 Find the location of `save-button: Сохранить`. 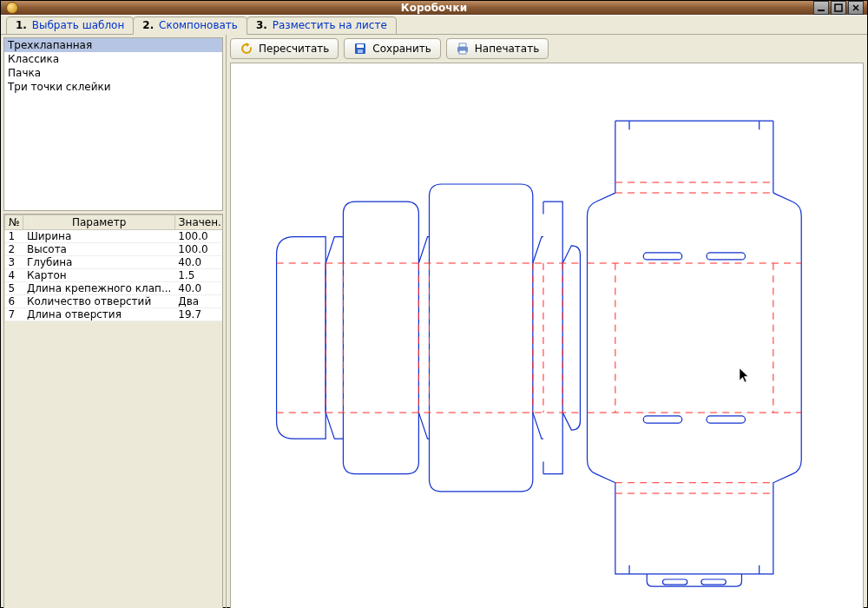

save-button: Сохранить is located at coordinates (392, 49).